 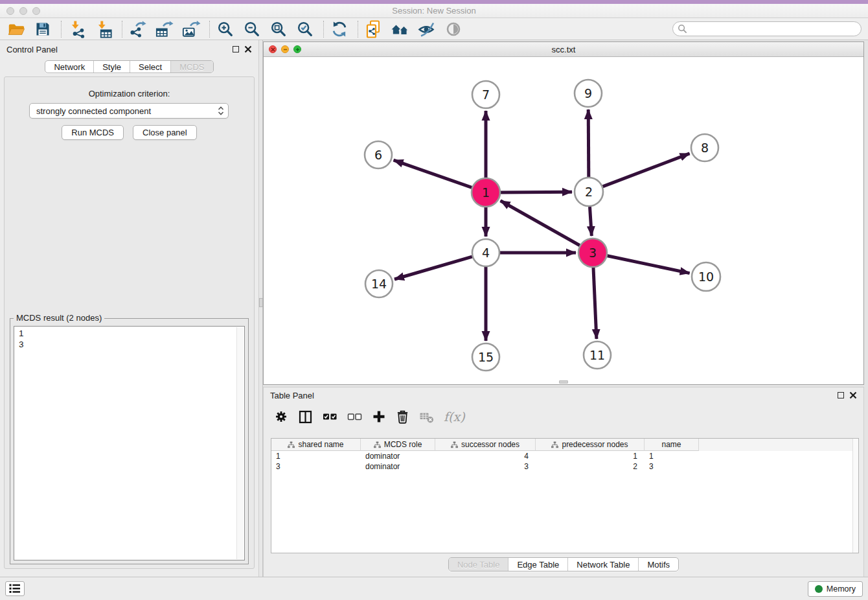 What do you see at coordinates (61, 29) in the screenshot?
I see `toolbar-separator` at bounding box center [61, 29].